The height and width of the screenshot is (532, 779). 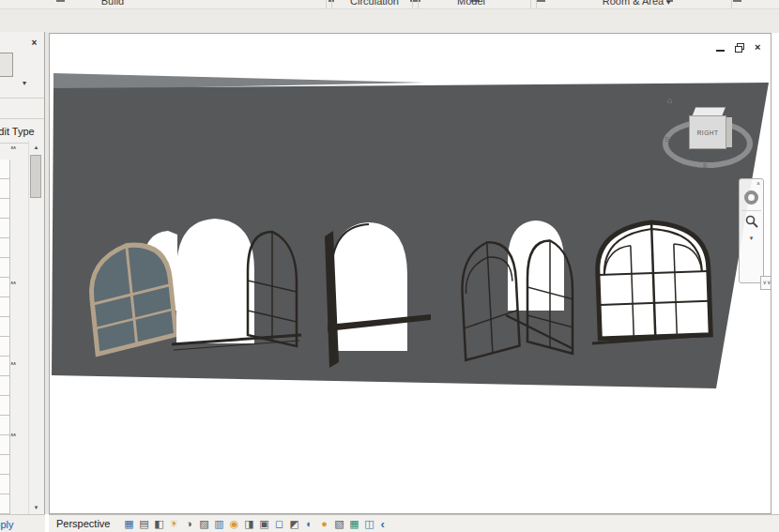 I want to click on properties-palette: × ▾ Edit Type ∧∧ ∧∧ ∧∧ ∧∧ ▲ ▼, so click(x=23, y=273).